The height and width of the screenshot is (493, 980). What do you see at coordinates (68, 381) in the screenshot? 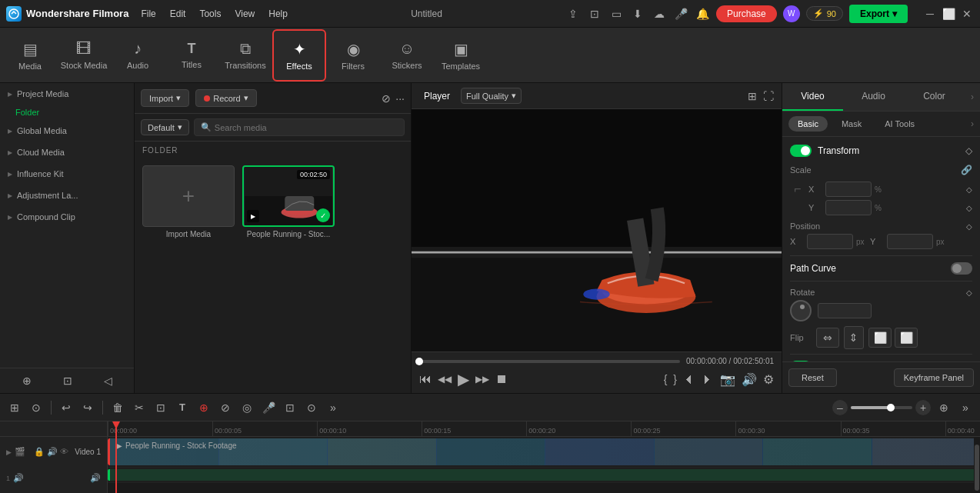
I see `remove-folder-icon: ⊡` at bounding box center [68, 381].